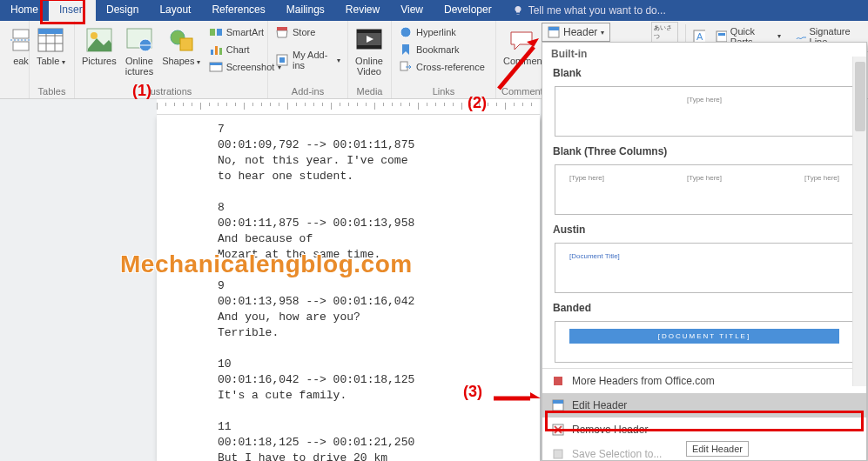 The height and width of the screenshot is (461, 868). I want to click on srt-time: 00:01:09,792 --> 00:01:11,875, so click(371, 145).